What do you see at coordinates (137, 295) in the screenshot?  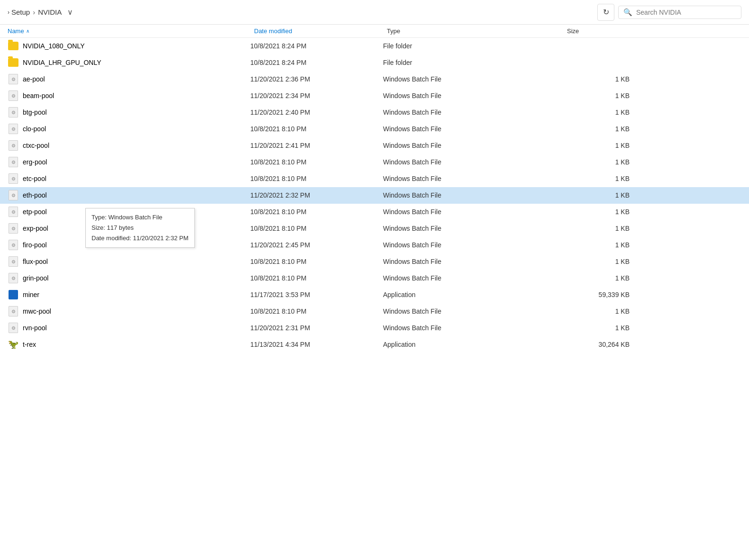 I see `file-name: miner` at bounding box center [137, 295].